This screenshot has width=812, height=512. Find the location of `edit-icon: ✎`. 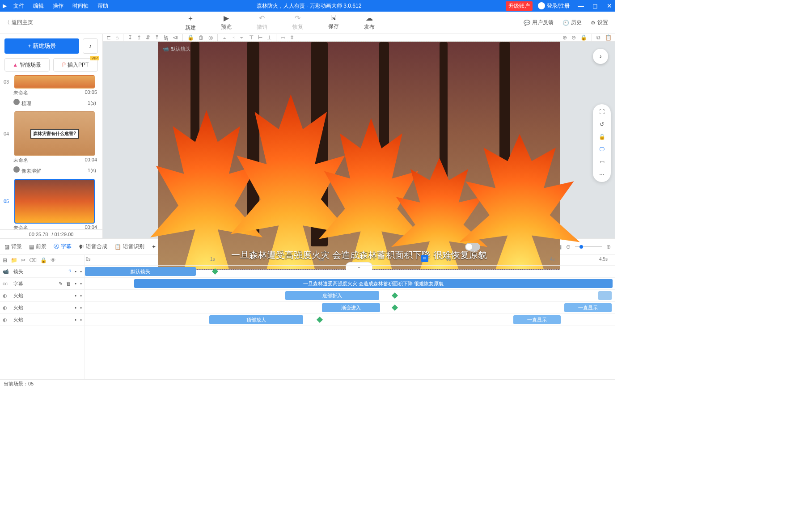

edit-icon: ✎ is located at coordinates (61, 284).